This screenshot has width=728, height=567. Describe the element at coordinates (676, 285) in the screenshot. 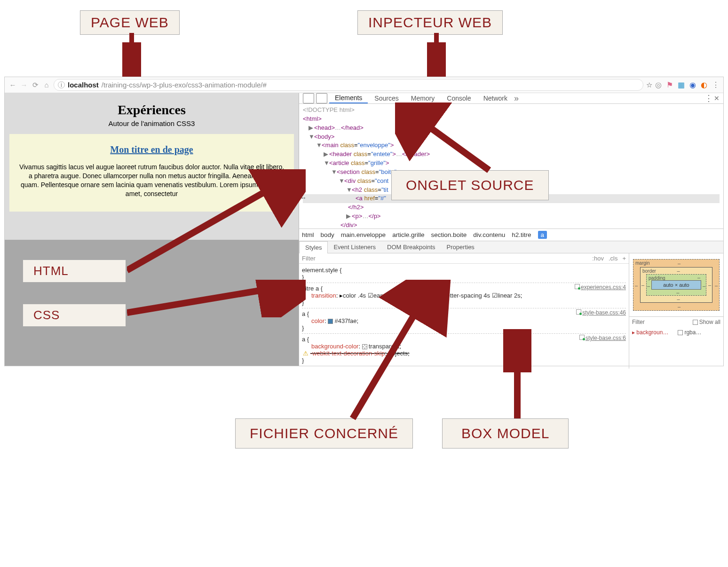

I see `content-box: auto × auto` at that location.